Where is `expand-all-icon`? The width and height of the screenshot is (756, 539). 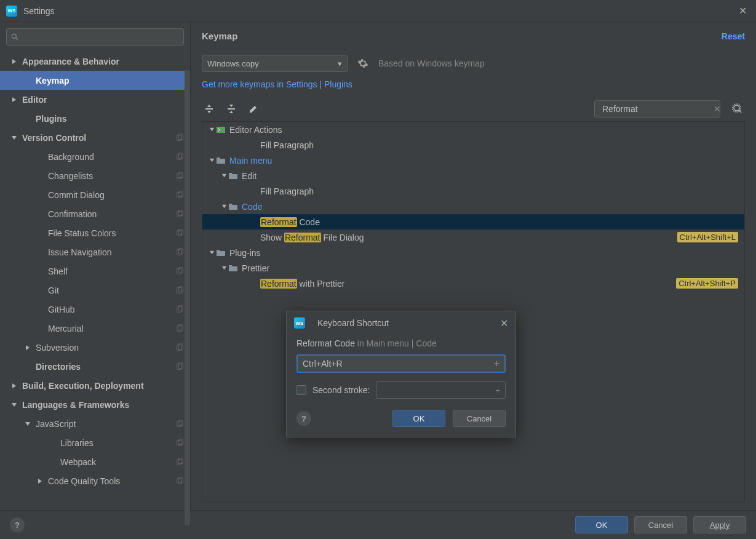
expand-all-icon is located at coordinates (209, 109).